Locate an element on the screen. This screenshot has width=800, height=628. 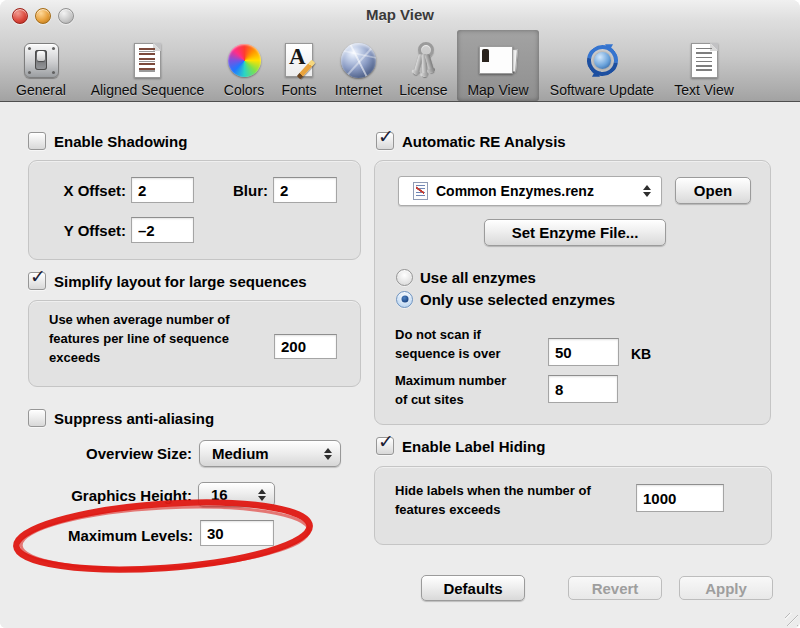
only-selected-enzymes-radio is located at coordinates (404, 300).